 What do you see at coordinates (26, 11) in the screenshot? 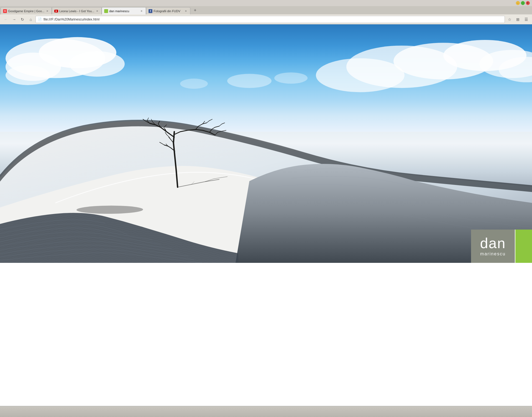
I see `tab-goodgame-title: Goodgame Empire | Goo...` at bounding box center [26, 11].